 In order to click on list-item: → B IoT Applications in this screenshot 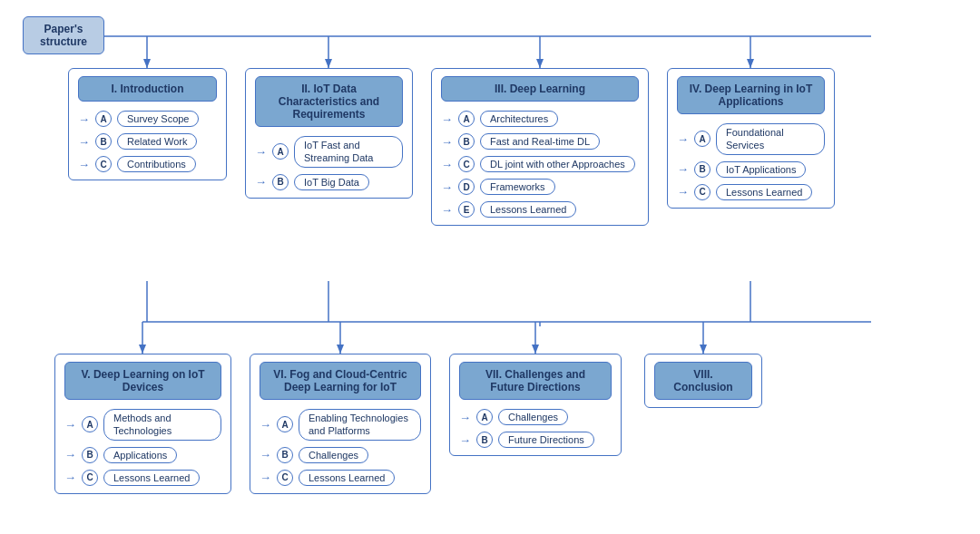, I will do `click(751, 170)`.